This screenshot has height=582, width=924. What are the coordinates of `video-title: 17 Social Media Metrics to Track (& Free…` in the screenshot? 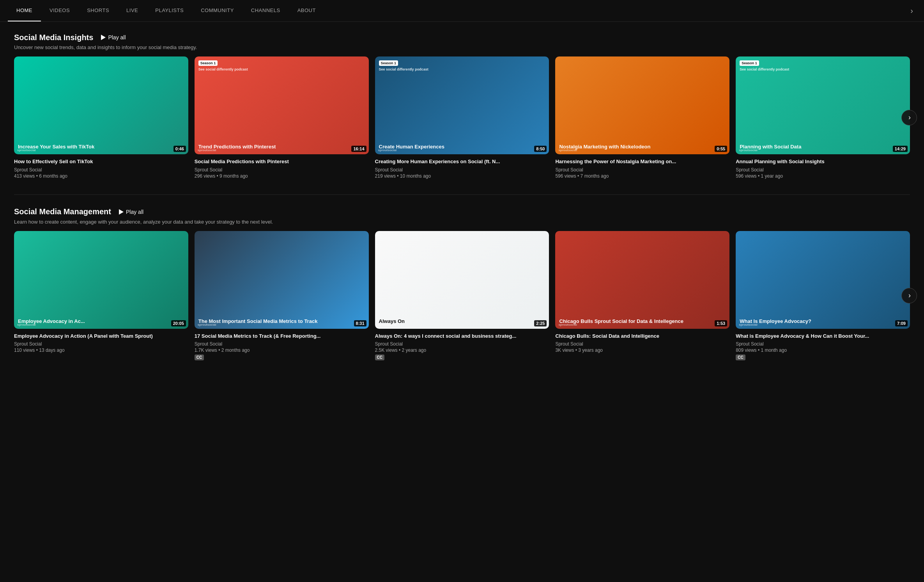 It's located at (281, 336).